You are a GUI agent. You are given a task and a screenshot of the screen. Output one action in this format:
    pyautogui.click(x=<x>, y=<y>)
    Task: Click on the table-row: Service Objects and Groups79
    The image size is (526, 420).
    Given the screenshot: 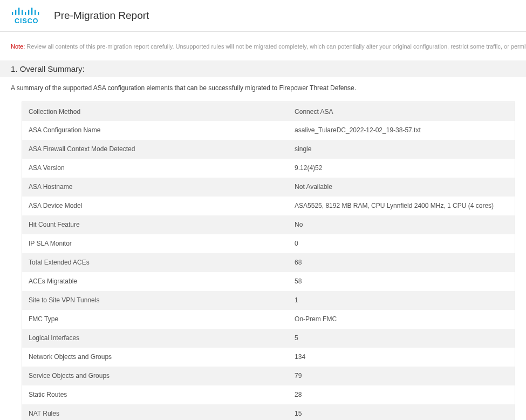 What is the action you would take?
    pyautogui.click(x=269, y=376)
    